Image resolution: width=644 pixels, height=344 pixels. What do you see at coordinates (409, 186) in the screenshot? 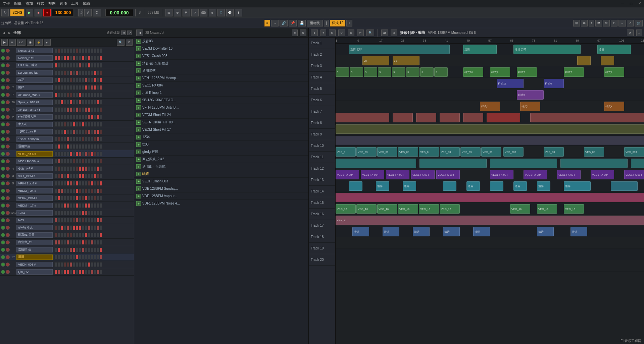
I see `track-clip: 通落` at bounding box center [409, 186].